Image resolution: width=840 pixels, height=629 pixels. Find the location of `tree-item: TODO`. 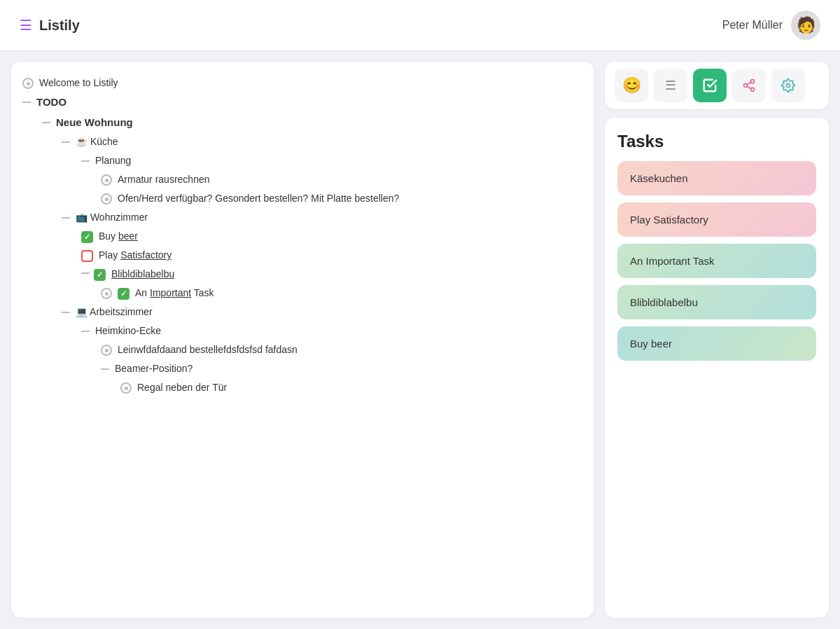

tree-item: TODO is located at coordinates (302, 102).